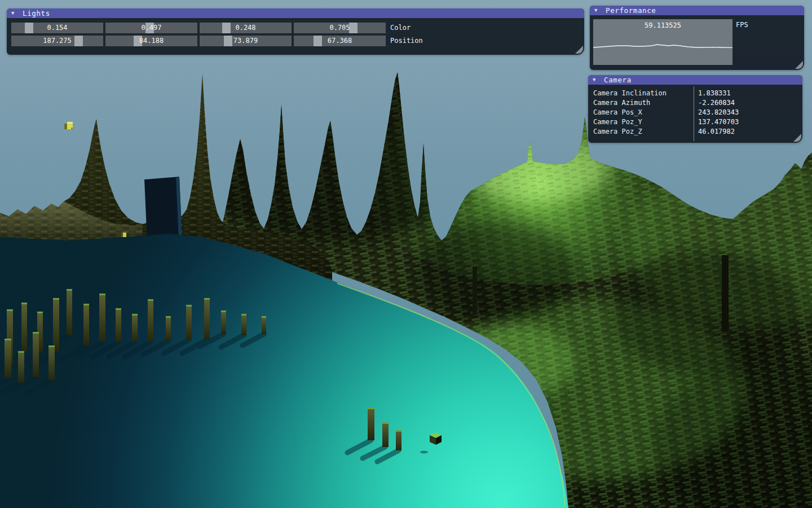 This screenshot has height=508, width=812. Describe the element at coordinates (630, 94) in the screenshot. I see `camera-param-label: Camera Inclination` at that location.